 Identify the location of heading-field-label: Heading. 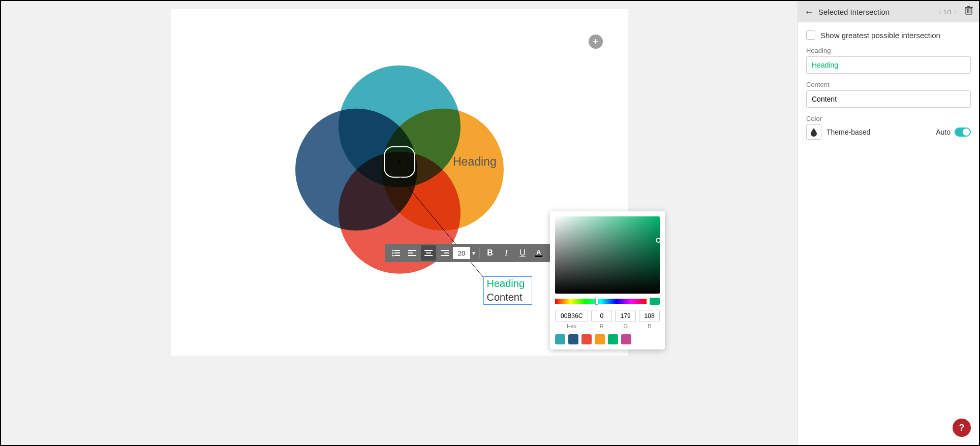
(889, 51).